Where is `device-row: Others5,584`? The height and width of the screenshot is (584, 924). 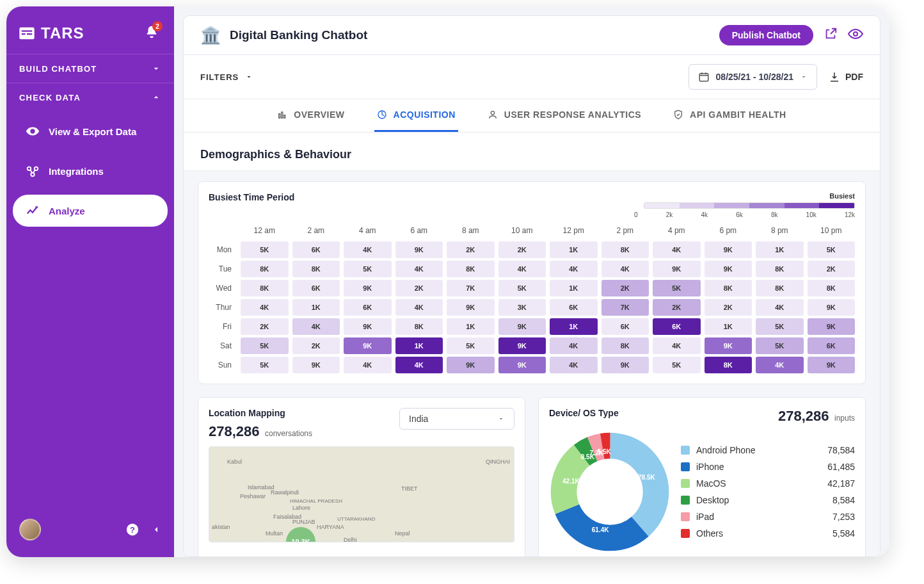
device-row: Others5,584 is located at coordinates (768, 533).